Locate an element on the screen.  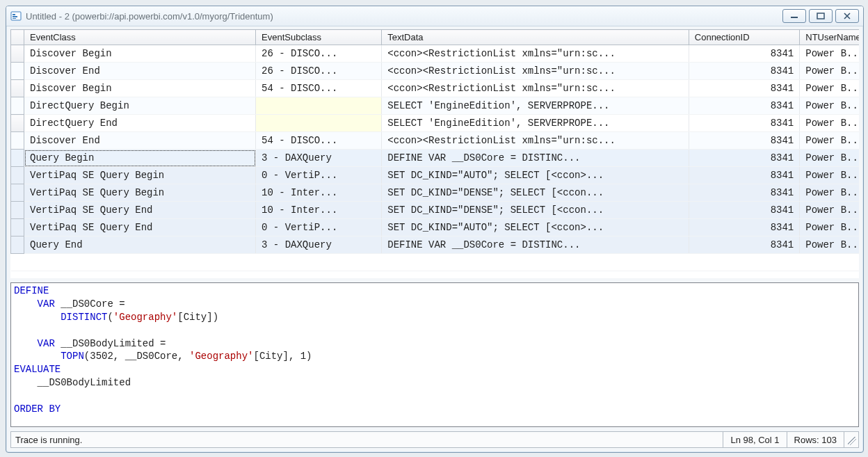
table-row: VertiPaq SE Query Begin0 - VertiP...SET … is located at coordinates (435, 175).